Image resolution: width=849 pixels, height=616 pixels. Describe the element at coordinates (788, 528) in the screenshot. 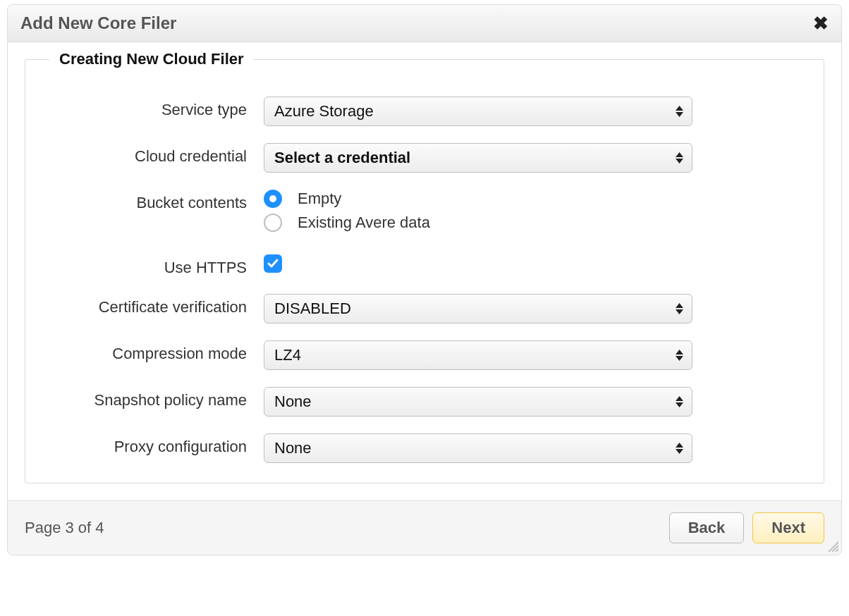

I see `next-button: Next` at that location.